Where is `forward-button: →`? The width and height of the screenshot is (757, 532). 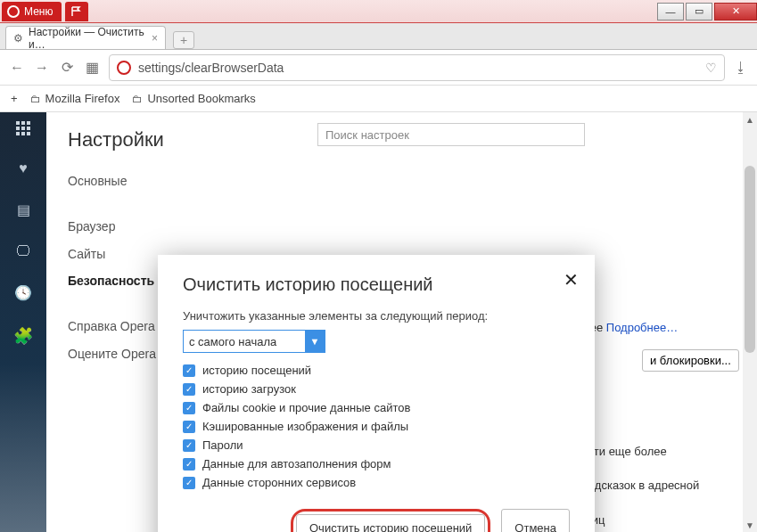 forward-button: → is located at coordinates (42, 68).